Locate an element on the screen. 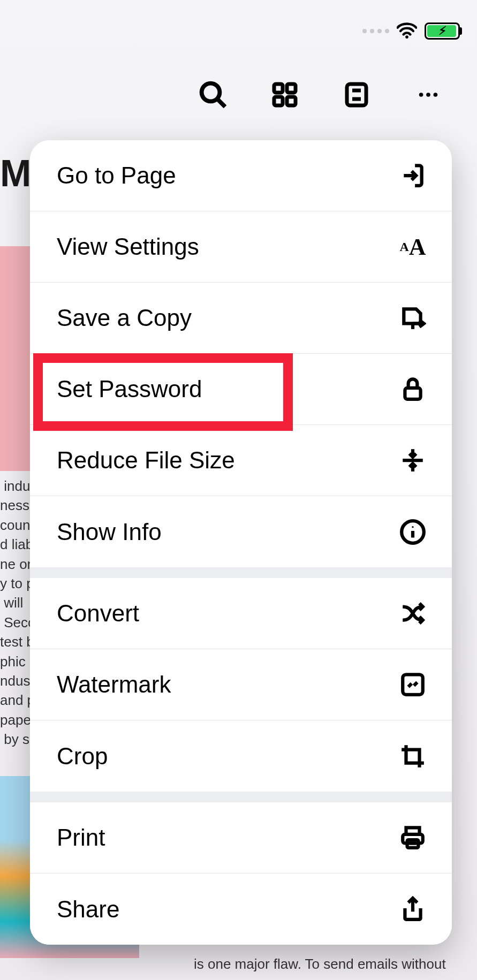 The image size is (477, 980). convert-icon is located at coordinates (413, 613).